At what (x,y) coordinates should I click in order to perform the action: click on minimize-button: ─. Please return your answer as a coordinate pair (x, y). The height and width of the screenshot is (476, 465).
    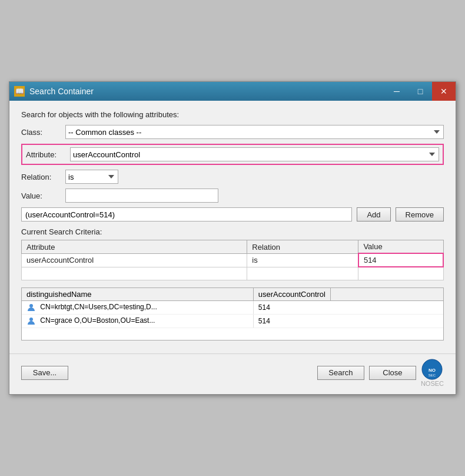
    Looking at the image, I should click on (397, 91).